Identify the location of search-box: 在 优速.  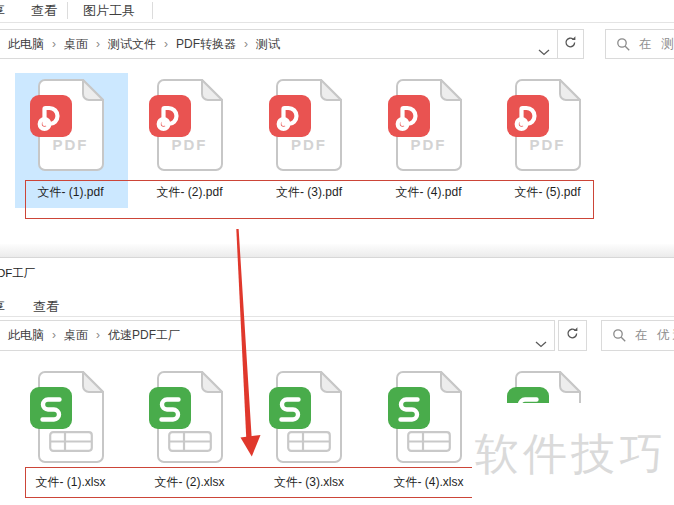
(638, 336).